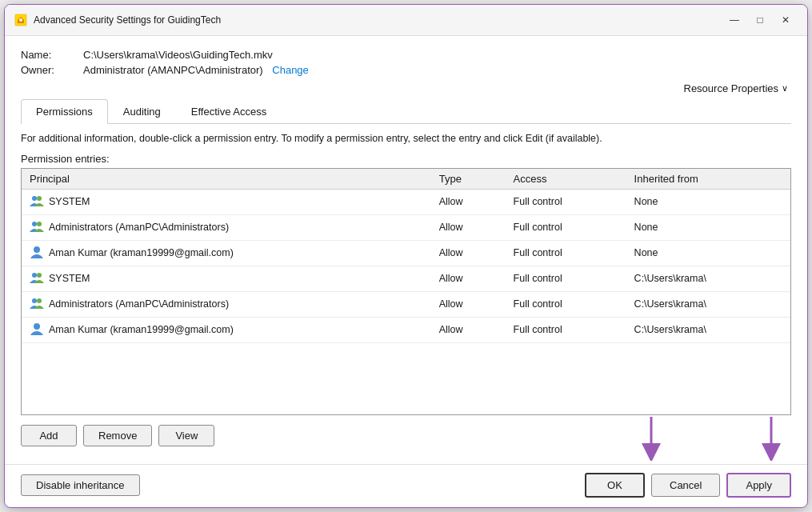 This screenshot has width=812, height=512. Describe the element at coordinates (290, 70) in the screenshot. I see `change-owner-link: Change` at that location.